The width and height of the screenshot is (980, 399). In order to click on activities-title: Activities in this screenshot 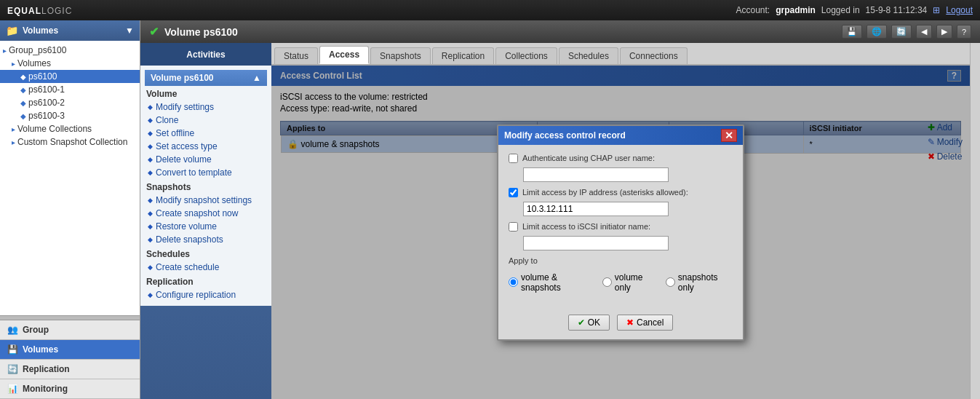, I will do `click(205, 55)`.